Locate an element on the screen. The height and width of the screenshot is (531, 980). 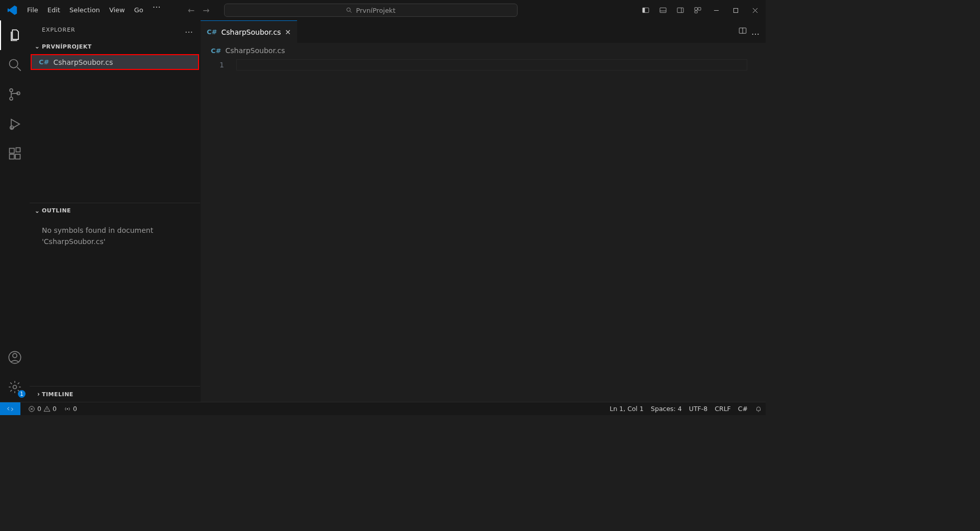
status-line-col: Ln 1, Col 1 is located at coordinates (627, 408).